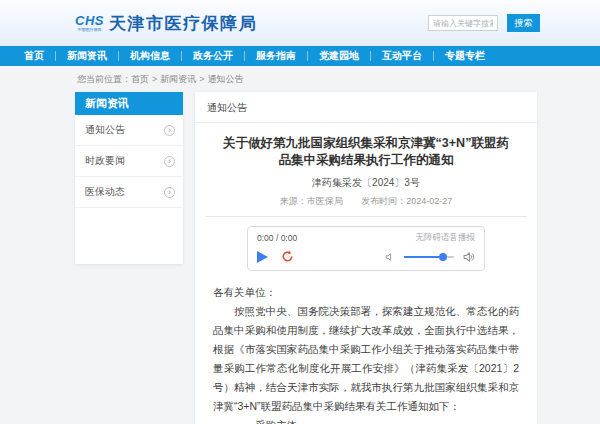 This screenshot has width=600, height=424. Describe the element at coordinates (183, 24) in the screenshot. I see `site-title: 天津市医疗保障局` at that location.